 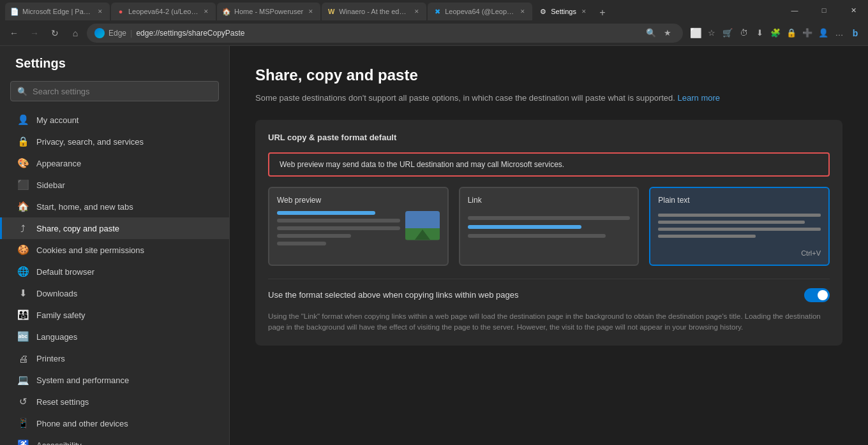 What do you see at coordinates (34, 33) in the screenshot?
I see `forward-button: →` at bounding box center [34, 33].